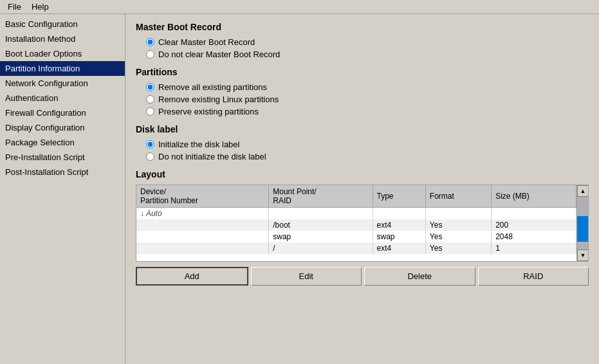 The height and width of the screenshot is (364, 599). Describe the element at coordinates (320, 225) in the screenshot. I see `cell-mount: /boot` at that location.